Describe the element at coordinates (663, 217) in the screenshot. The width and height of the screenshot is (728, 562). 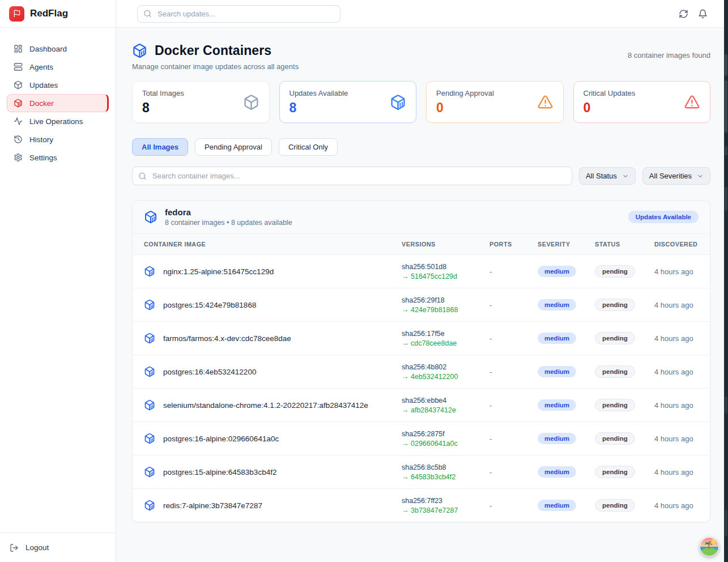
I see `updates-available-badge: Updates Available` at that location.